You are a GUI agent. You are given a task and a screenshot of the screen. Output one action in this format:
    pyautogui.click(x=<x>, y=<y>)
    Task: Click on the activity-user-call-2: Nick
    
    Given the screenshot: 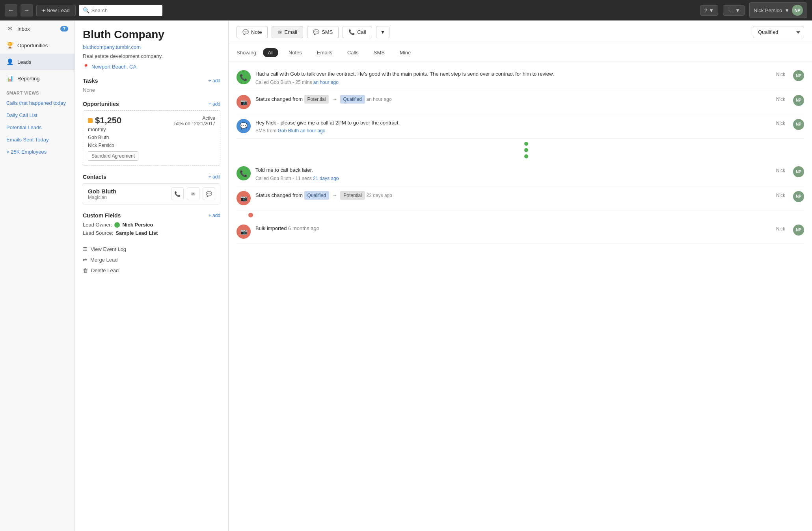 What is the action you would take?
    pyautogui.click(x=782, y=171)
    